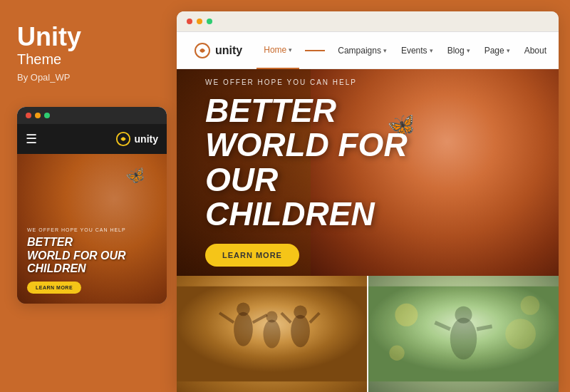 This screenshot has width=570, height=392. Describe the element at coordinates (88, 37) in the screenshot. I see `sidebar-title: Unity` at that location.